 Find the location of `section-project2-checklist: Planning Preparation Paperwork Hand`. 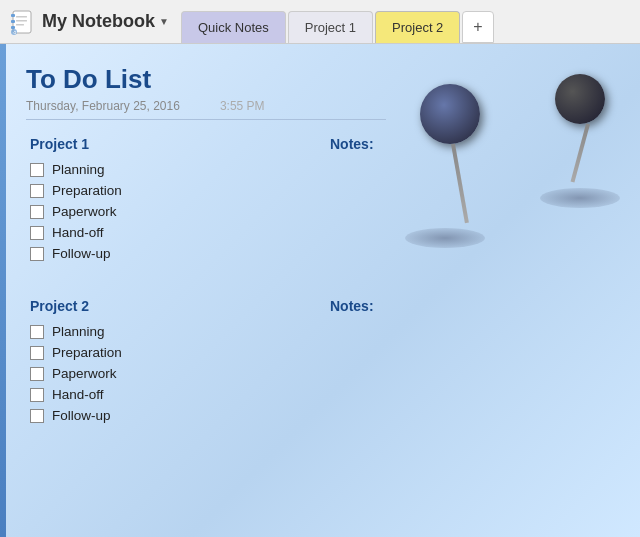

section-project2-checklist: Planning Preparation Paperwork Hand is located at coordinates (216, 374).